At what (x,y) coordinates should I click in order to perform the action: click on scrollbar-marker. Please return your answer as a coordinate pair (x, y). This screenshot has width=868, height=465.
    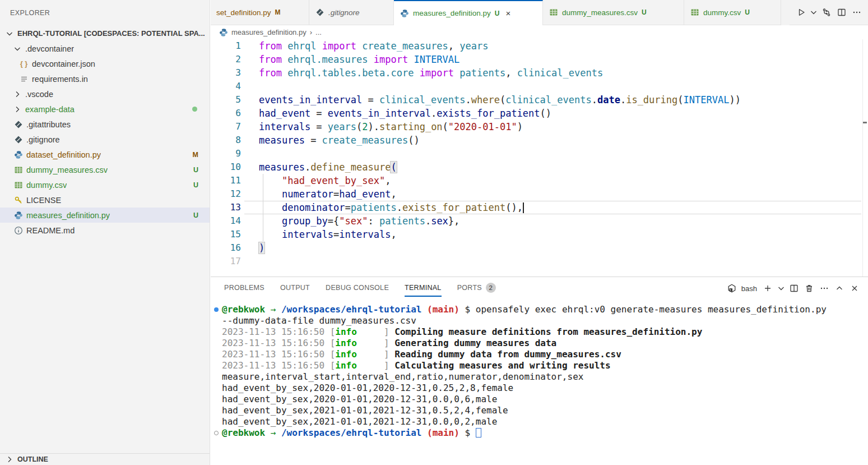
    Looking at the image, I should click on (865, 122).